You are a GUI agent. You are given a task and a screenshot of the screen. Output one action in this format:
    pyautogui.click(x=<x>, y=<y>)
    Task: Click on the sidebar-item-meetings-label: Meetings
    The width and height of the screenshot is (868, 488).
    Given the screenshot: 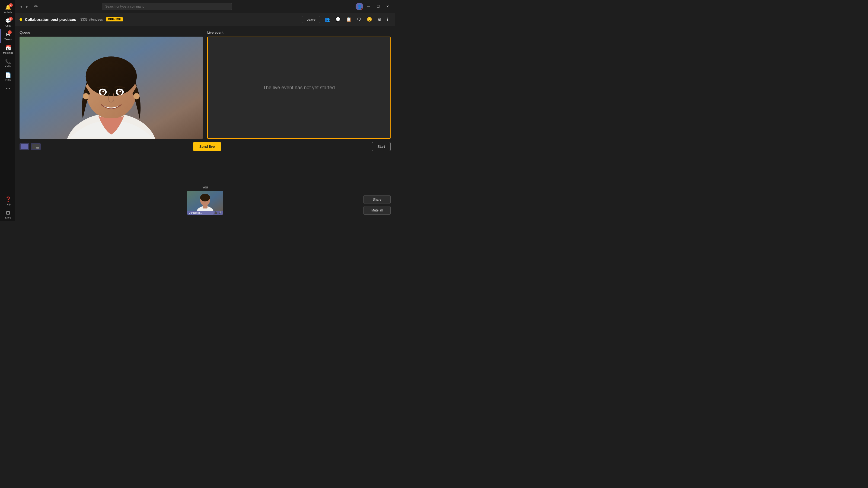 What is the action you would take?
    pyautogui.click(x=8, y=53)
    